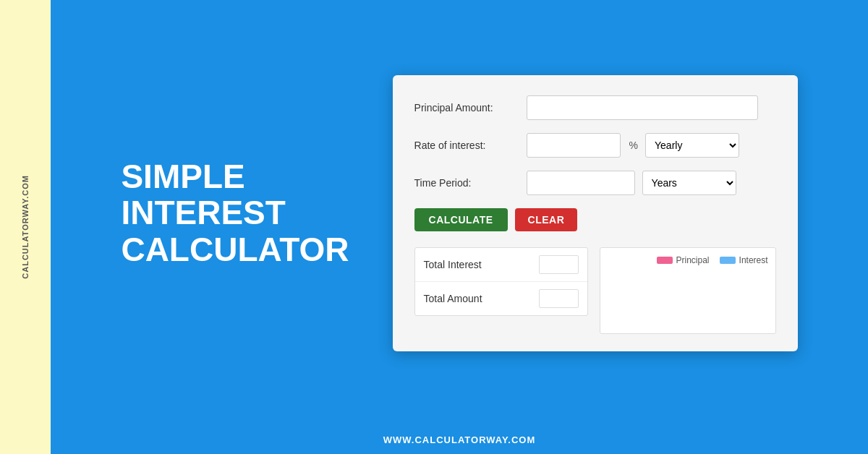  Describe the element at coordinates (744, 260) in the screenshot. I see `legend-interest-item: Interest` at that location.